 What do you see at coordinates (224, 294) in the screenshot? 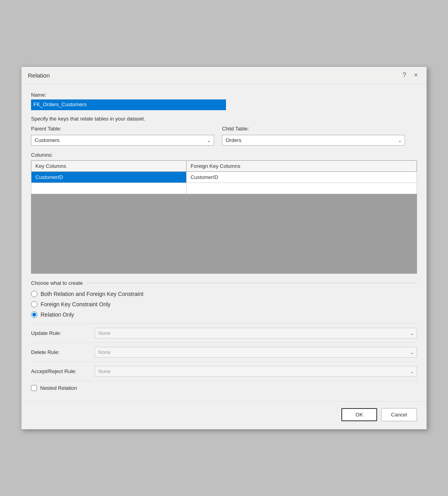
I see `radio-both-label: Both Relation and Foreign Key Constraint` at bounding box center [224, 294].